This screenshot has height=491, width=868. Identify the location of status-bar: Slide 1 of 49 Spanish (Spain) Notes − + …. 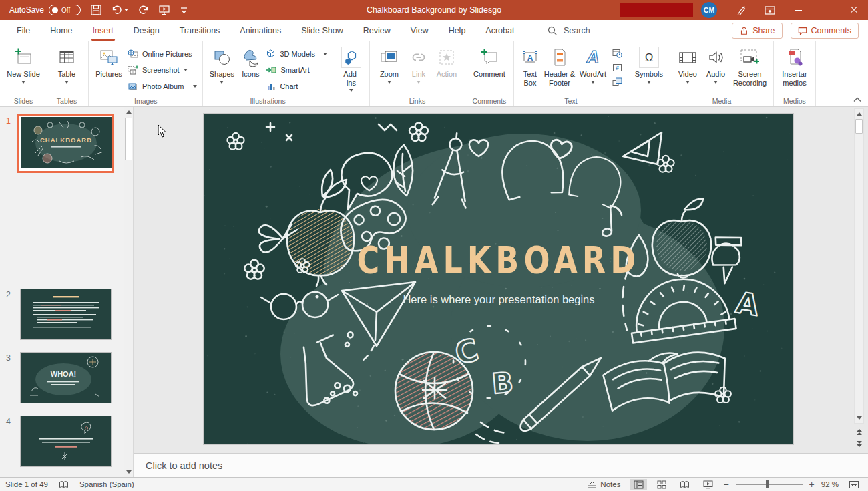
(434, 484).